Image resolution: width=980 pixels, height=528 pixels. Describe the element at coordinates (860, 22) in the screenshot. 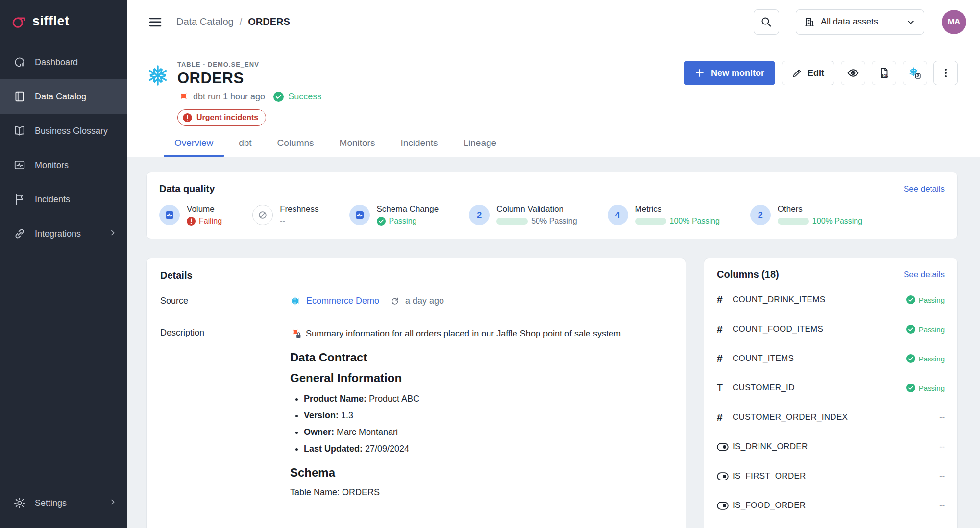

I see `data-assets-dropdown: All data assets` at that location.